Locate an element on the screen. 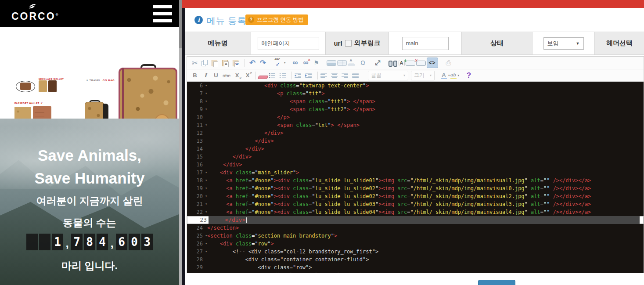 This screenshot has width=644, height=285. copy-icon is located at coordinates (205, 63).